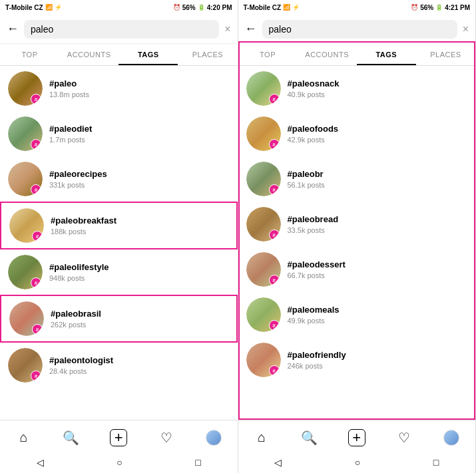 This screenshot has width=476, height=473. I want to click on tab-tags-right: TAGS, so click(386, 55).